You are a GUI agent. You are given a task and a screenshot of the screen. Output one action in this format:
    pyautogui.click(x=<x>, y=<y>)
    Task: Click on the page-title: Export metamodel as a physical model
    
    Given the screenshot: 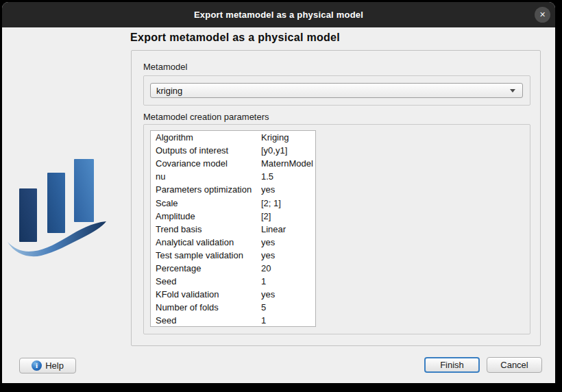 What is the action you would take?
    pyautogui.click(x=235, y=38)
    